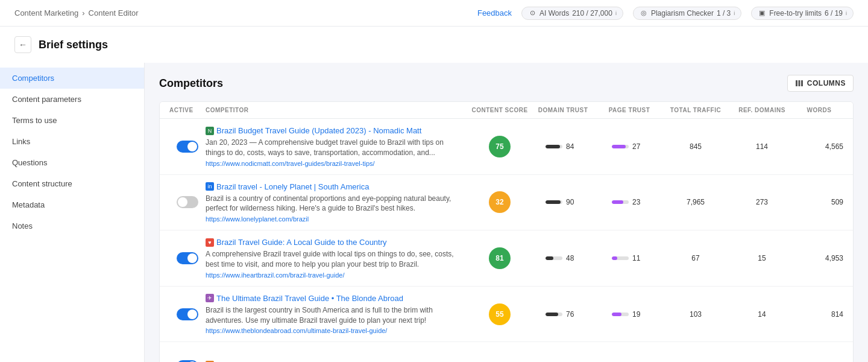  Describe the element at coordinates (500, 202) in the screenshot. I see `score-badge: 32` at that location.